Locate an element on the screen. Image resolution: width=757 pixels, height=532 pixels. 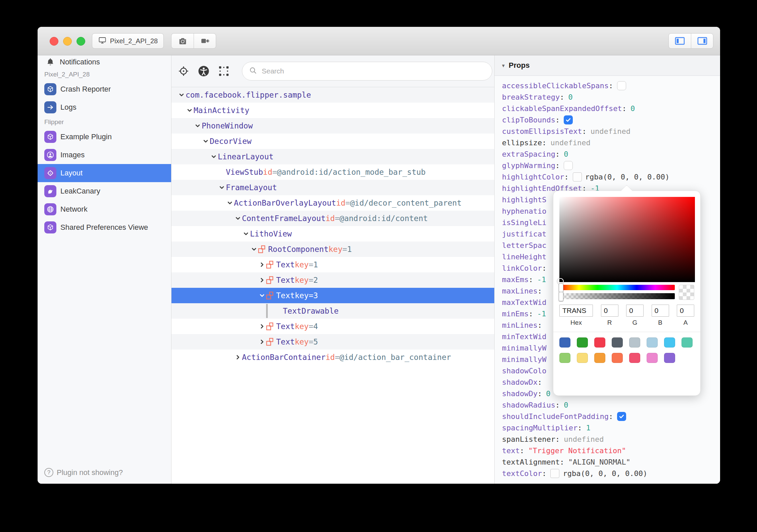
alpha-input is located at coordinates (686, 311).